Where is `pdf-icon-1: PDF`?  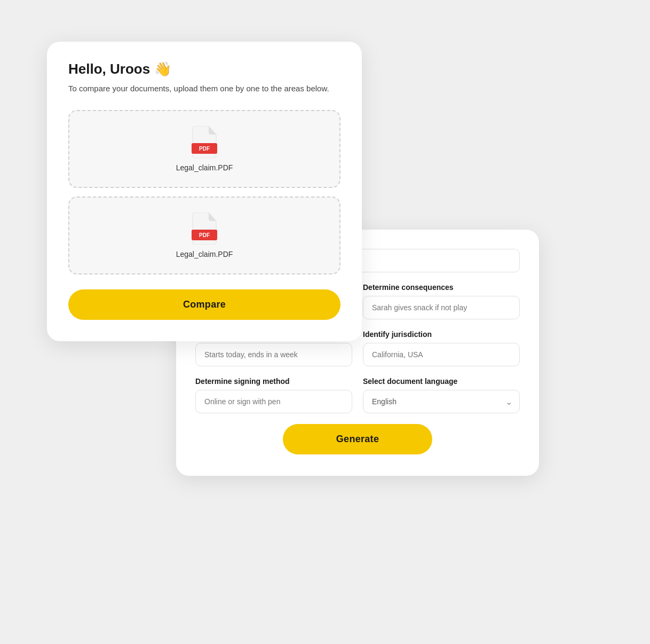 pdf-icon-1: PDF is located at coordinates (204, 142).